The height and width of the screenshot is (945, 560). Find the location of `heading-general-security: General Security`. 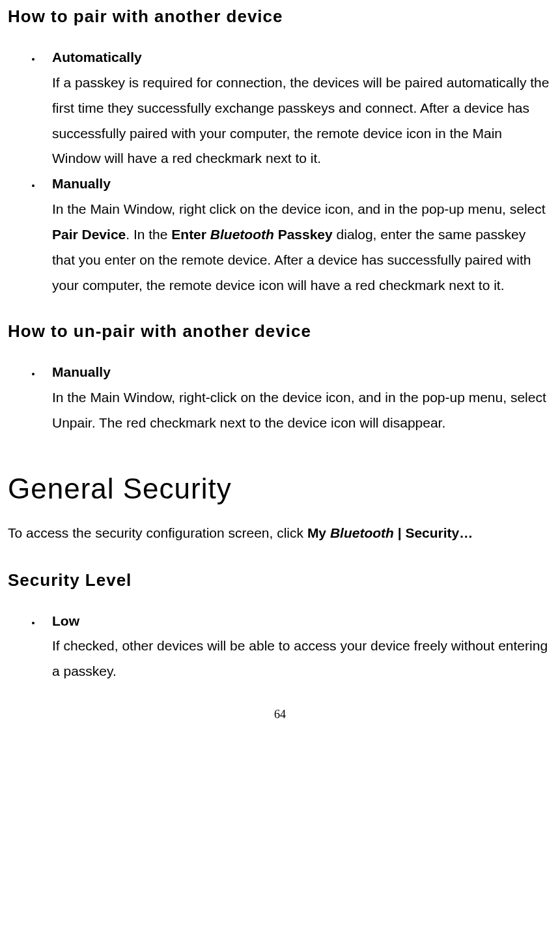

heading-general-security: General Security is located at coordinates (280, 489).